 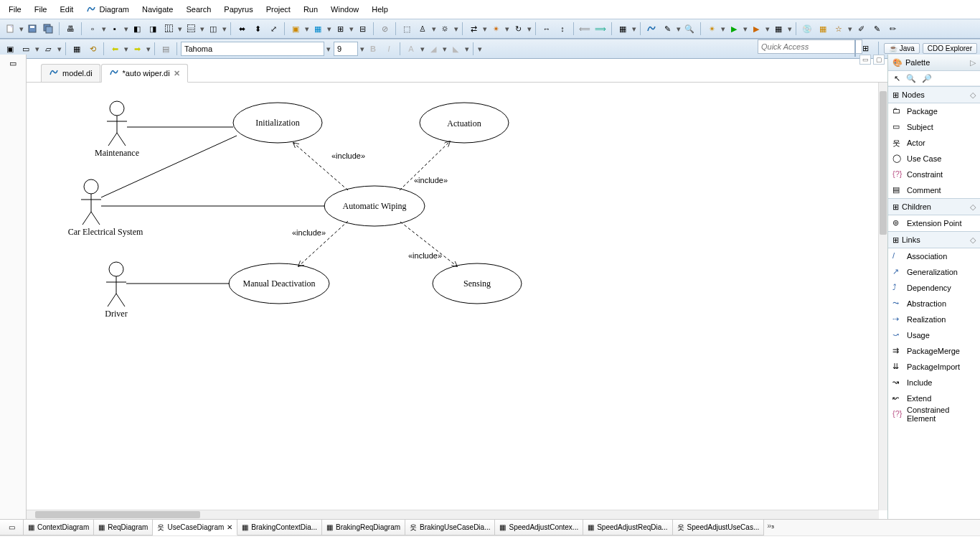 I want to click on palette-group-nodes: ⊞Nodes◇, so click(x=934, y=95).